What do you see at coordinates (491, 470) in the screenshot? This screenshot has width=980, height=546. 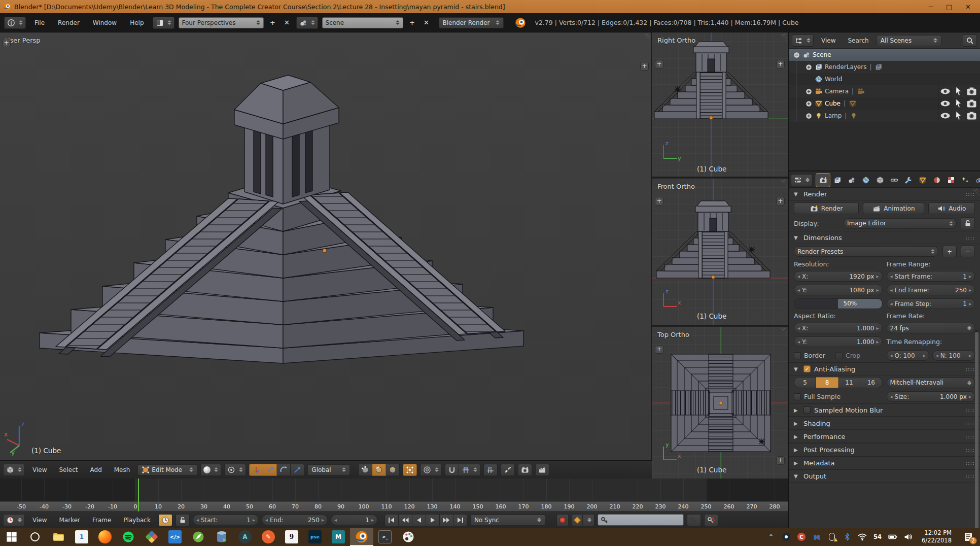 I see `snap-peel-button` at bounding box center [491, 470].